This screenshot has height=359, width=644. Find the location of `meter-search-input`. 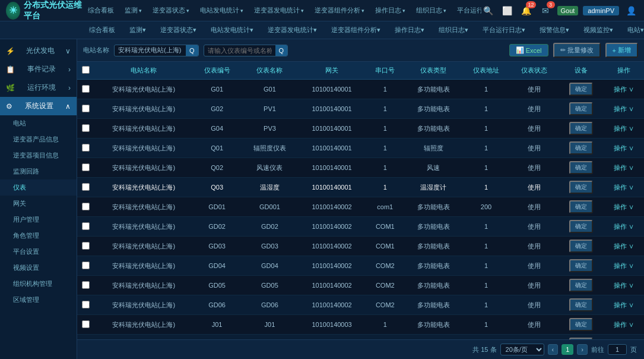

meter-search-input is located at coordinates (240, 51).